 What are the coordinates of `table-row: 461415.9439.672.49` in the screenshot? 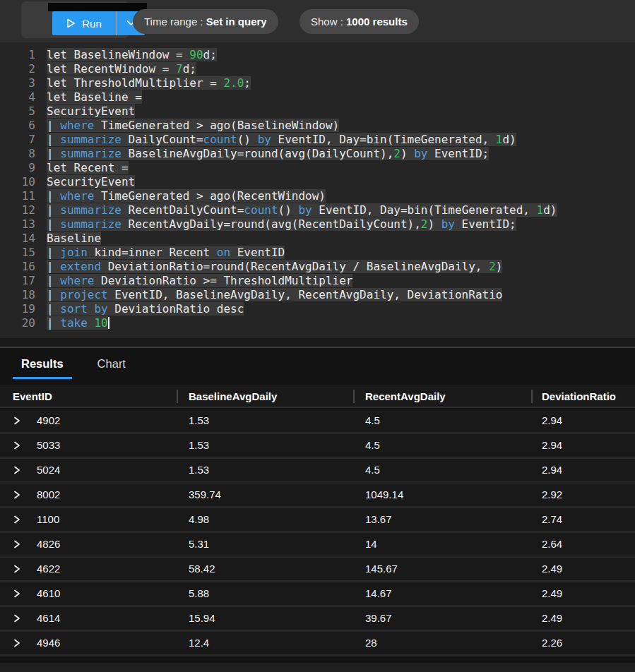 It's located at (318, 620).